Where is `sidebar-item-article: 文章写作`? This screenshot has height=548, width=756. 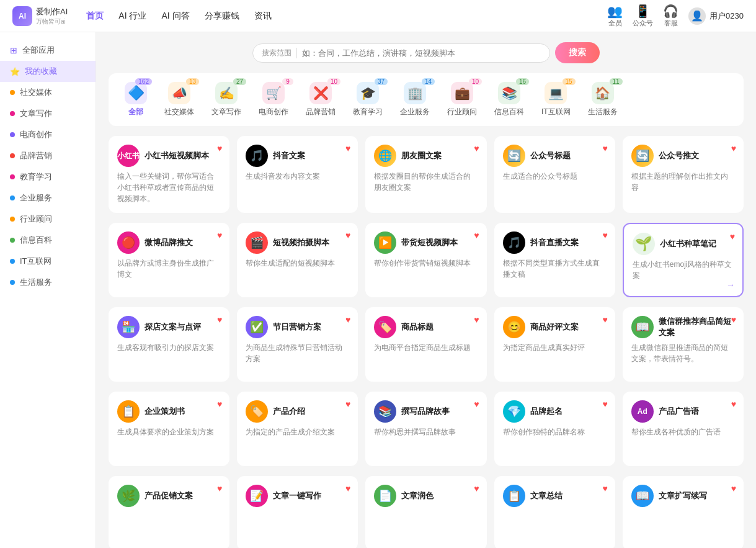
sidebar-item-article: 文章写作 is located at coordinates (48, 114).